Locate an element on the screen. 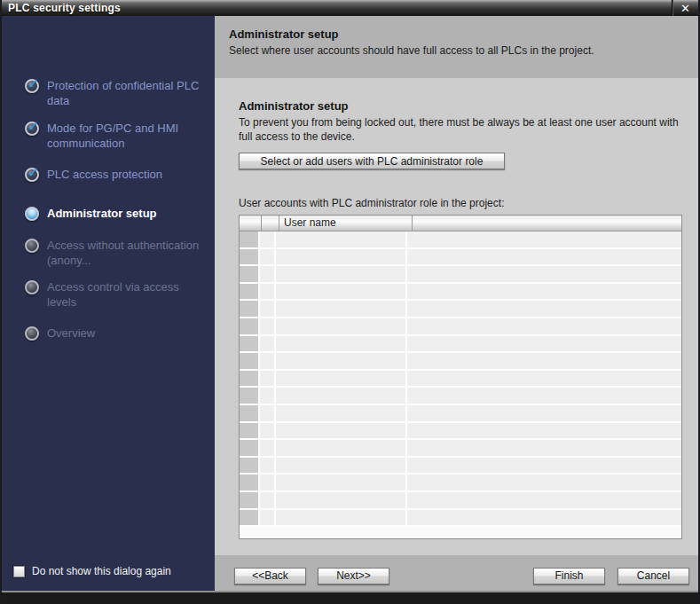  close-button: ✕ is located at coordinates (685, 8).